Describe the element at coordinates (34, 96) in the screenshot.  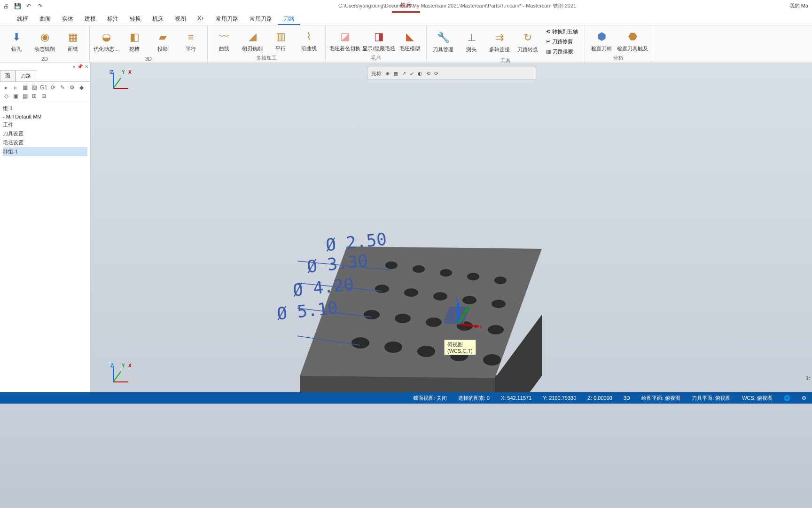
I see `pt-icon-13: ⊞` at that location.